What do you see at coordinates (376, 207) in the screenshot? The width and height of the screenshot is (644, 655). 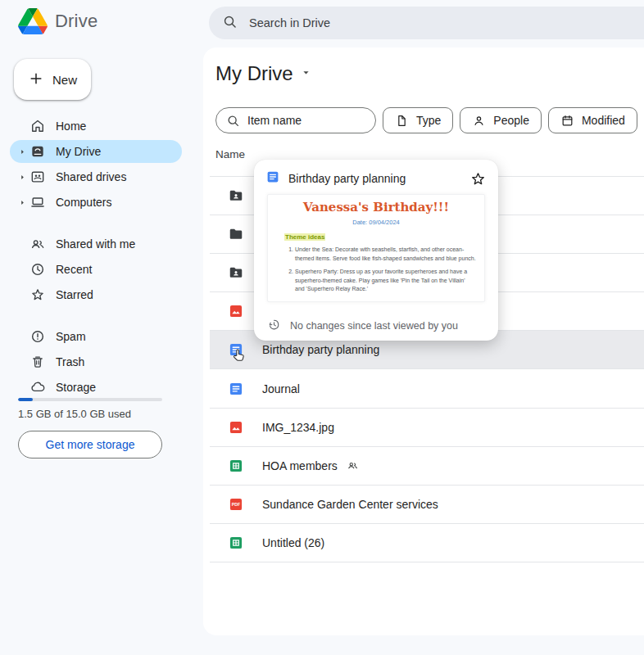 I see `doc-heading: Vanessa's Birthday!!!` at bounding box center [376, 207].